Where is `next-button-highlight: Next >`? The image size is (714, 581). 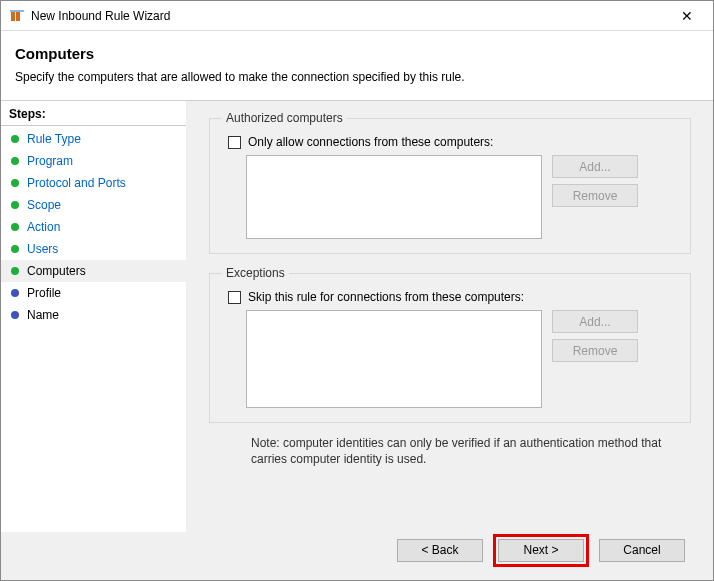
next-button-highlight: Next > is located at coordinates (541, 550).